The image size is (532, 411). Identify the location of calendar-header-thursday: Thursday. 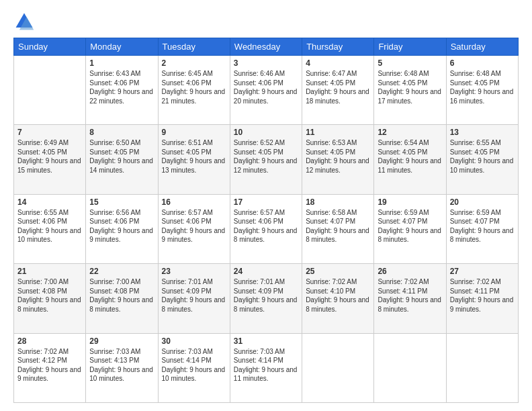
(339, 47).